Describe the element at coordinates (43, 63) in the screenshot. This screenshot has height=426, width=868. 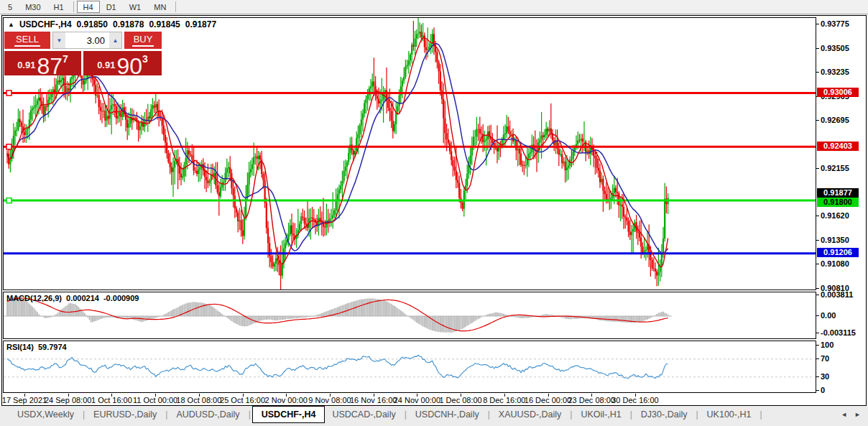
I see `sell-price-tile: 0.91 87 7` at that location.